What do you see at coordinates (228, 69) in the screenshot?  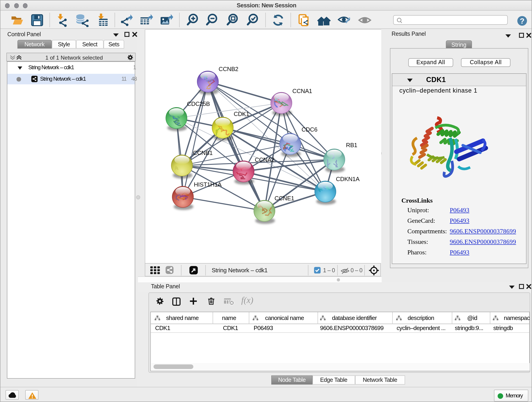 I see `svg-text: CCNB2` at bounding box center [228, 69].